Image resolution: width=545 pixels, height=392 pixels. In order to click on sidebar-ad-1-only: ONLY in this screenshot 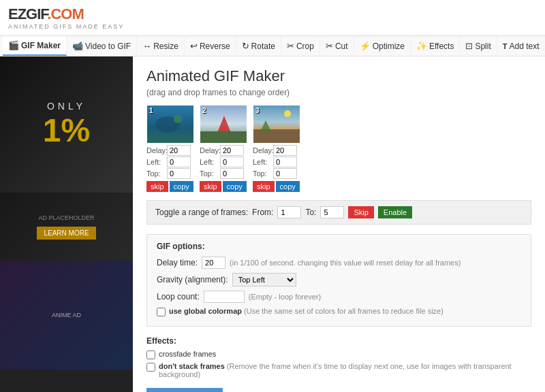, I will do `click(67, 106)`.